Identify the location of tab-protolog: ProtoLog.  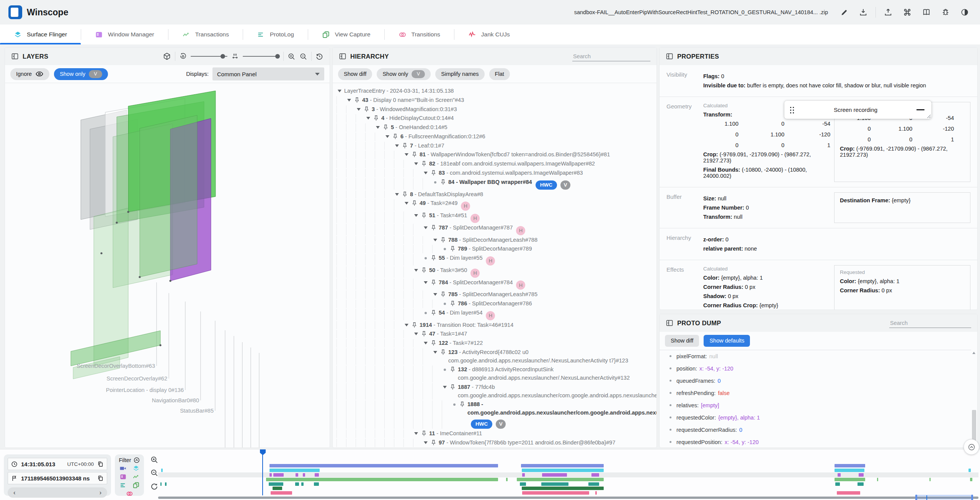
(276, 34).